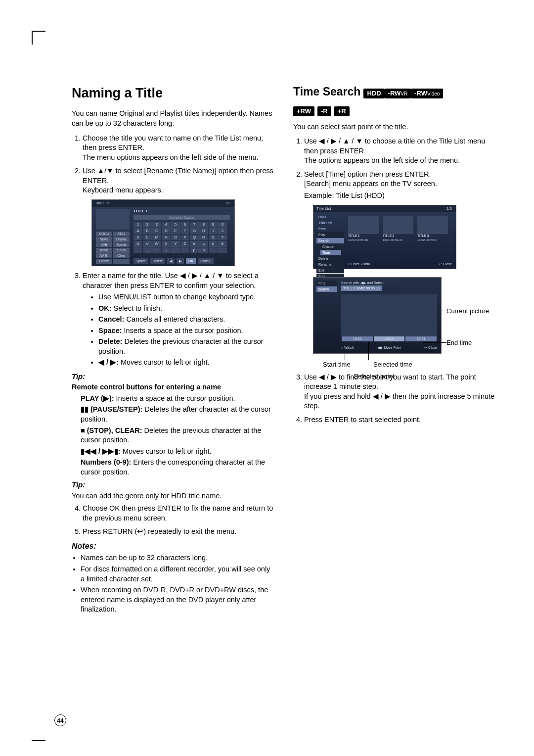  What do you see at coordinates (173, 584) in the screenshot?
I see `notes-list: Names can be up to 32 characters long.Fo…` at bounding box center [173, 584].